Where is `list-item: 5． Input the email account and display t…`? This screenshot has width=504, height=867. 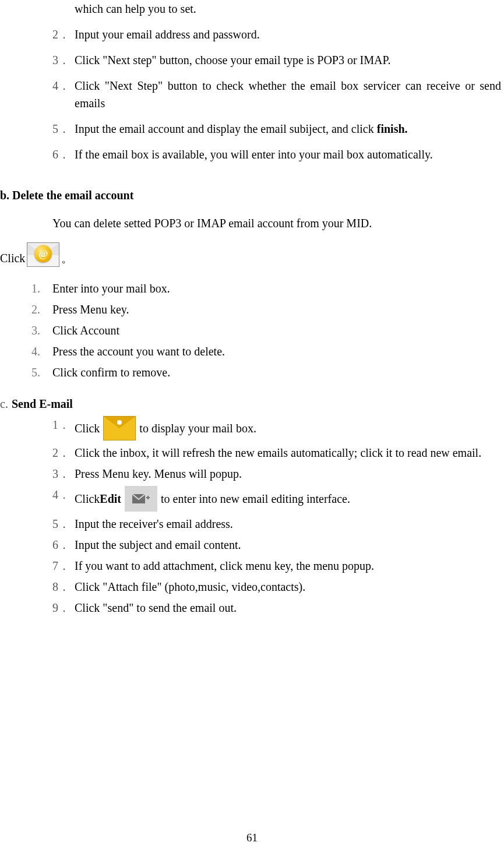 list-item: 5． Input the email account and display t… is located at coordinates (252, 129).